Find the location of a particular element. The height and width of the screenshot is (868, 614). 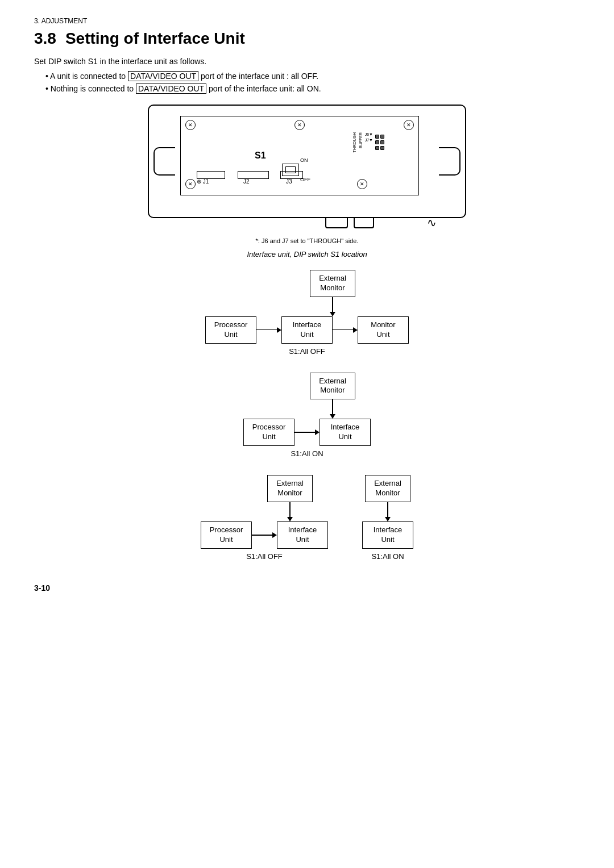

label-2: S1:All ON is located at coordinates (307, 453).